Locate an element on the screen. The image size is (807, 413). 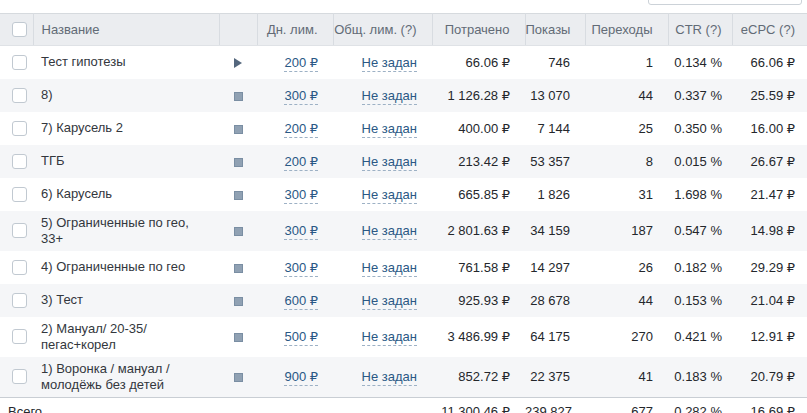
clicks-value: 44 is located at coordinates (626, 96).